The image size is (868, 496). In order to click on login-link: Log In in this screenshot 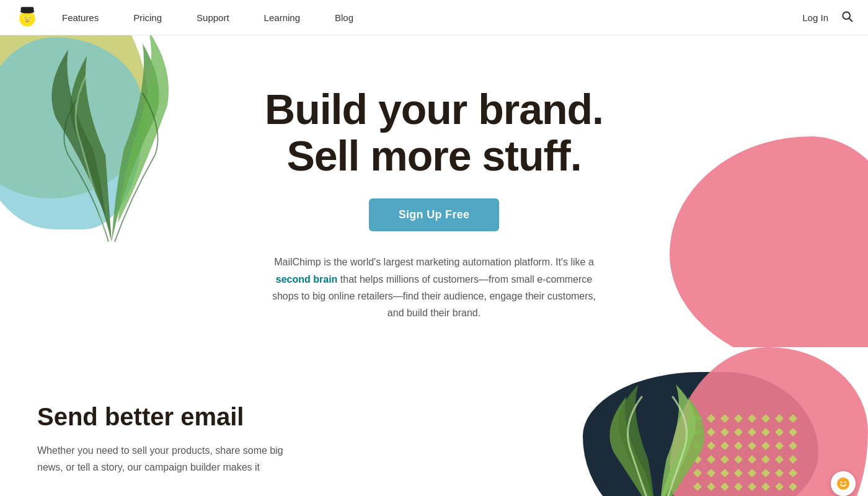, I will do `click(815, 17)`.